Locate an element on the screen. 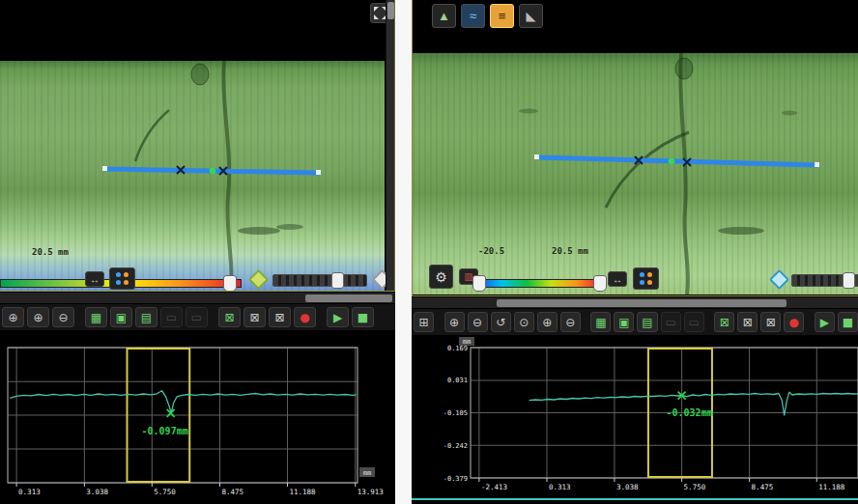 This screenshot has width=858, height=504. profile-trace is located at coordinates (183, 402).